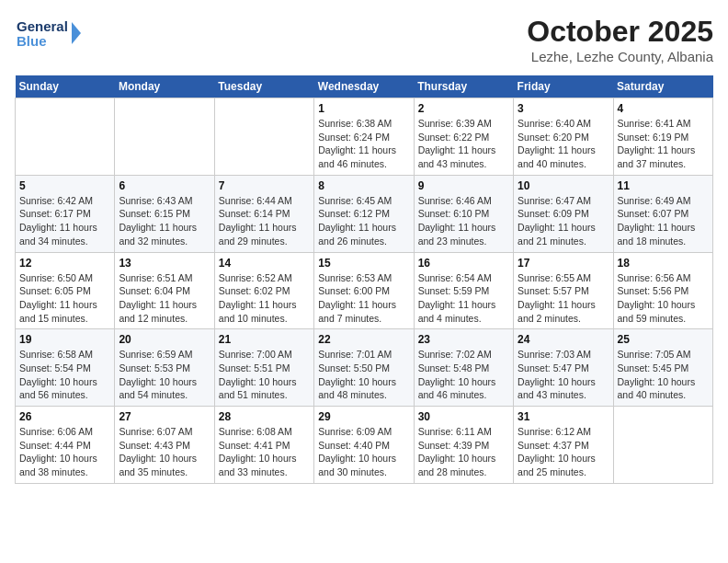  I want to click on weekday-header: Saturday, so click(663, 86).